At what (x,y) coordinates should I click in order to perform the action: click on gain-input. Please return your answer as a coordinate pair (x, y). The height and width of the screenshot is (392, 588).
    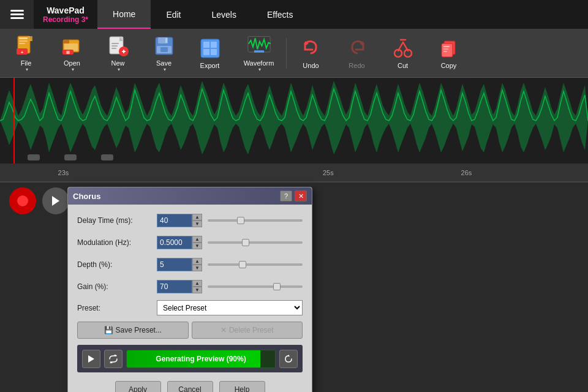
    Looking at the image, I should click on (175, 287).